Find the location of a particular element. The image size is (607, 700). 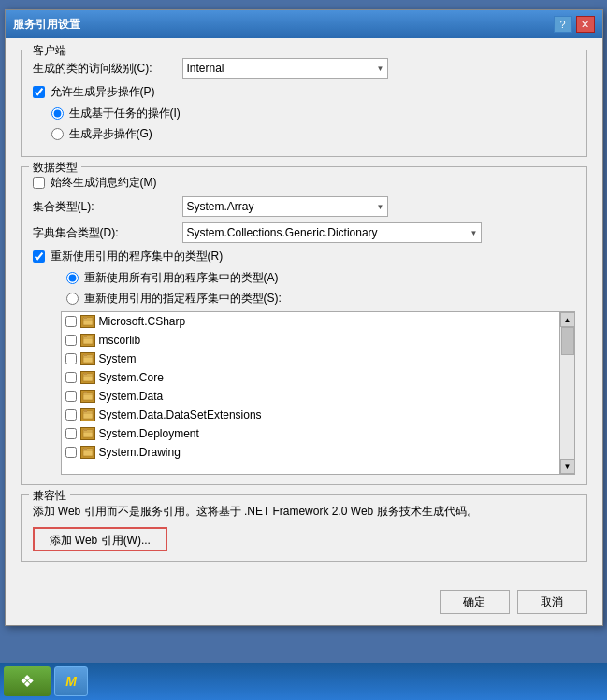

assembly-name-6: System.Deployment is located at coordinates (150, 434).